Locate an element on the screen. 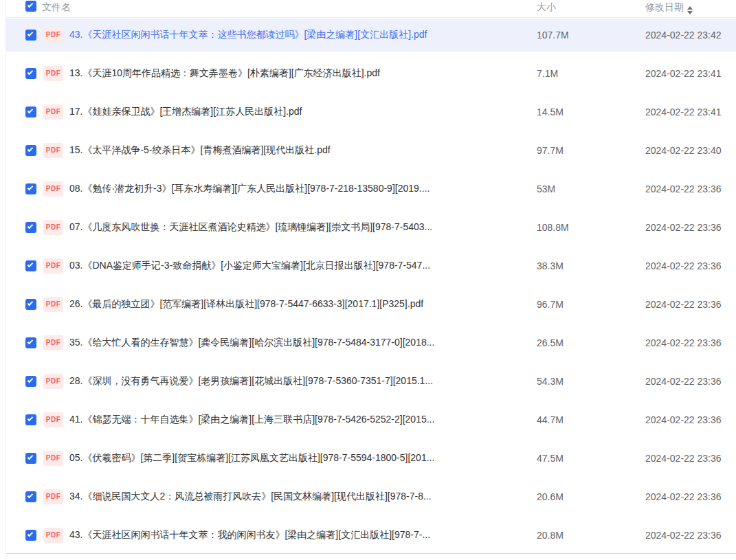 The height and width of the screenshot is (560, 736). sort-caret-icon is located at coordinates (690, 10).